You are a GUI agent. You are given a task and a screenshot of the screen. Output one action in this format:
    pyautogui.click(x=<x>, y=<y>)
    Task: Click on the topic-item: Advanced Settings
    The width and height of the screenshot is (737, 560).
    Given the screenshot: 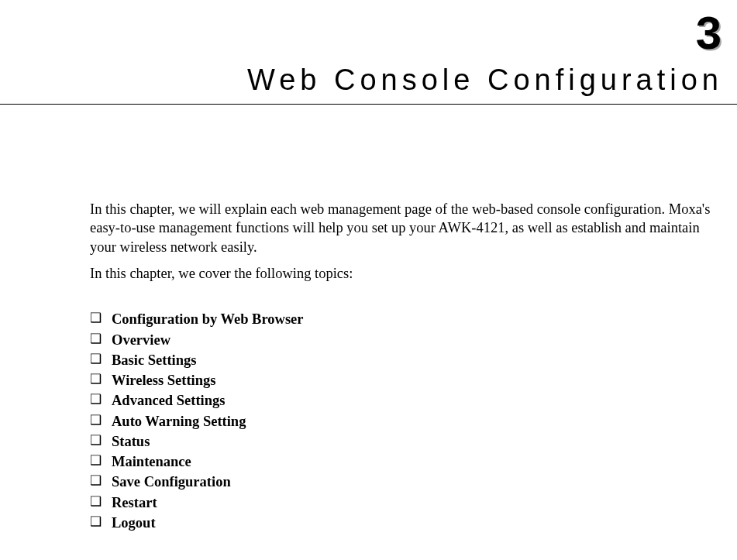 What is the action you would take?
    pyautogui.click(x=417, y=400)
    